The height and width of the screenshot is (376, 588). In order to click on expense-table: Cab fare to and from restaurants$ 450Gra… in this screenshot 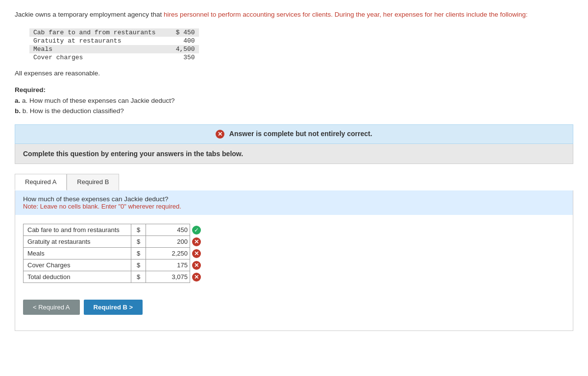, I will do `click(301, 45)`.